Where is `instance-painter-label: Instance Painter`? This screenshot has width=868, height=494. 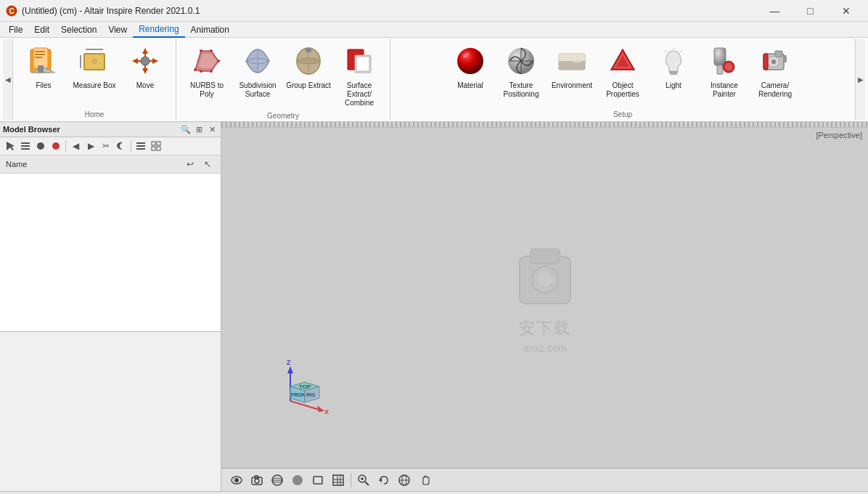
instance-painter-label: Instance Painter is located at coordinates (724, 90).